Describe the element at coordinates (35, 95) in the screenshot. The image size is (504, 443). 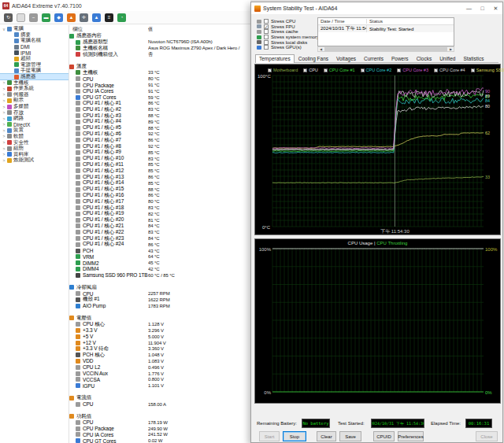
I see `sidebar-item-伺服器: >伺服器` at that location.